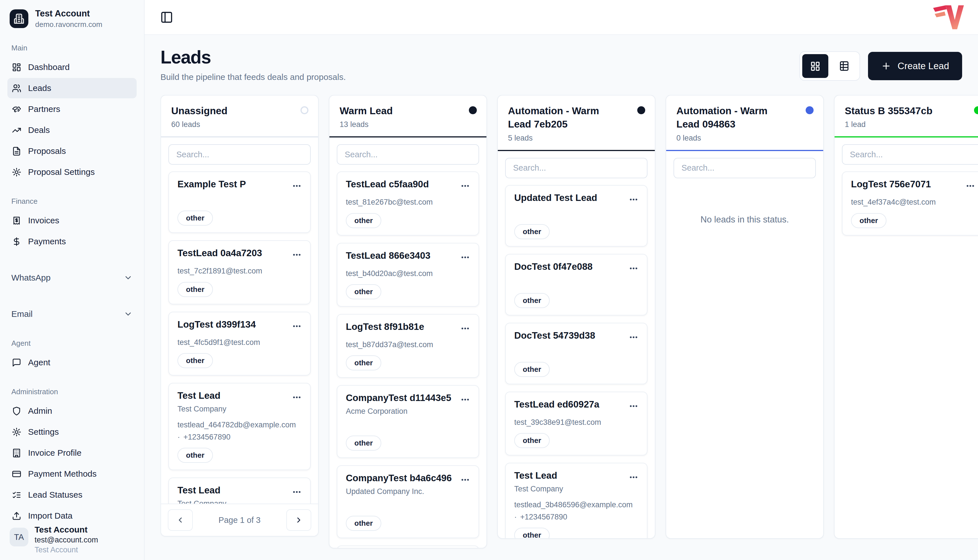 Image resolution: width=978 pixels, height=560 pixels. What do you see at coordinates (72, 172) in the screenshot?
I see `sidebar-item-proposal-settings: Proposal Settings` at bounding box center [72, 172].